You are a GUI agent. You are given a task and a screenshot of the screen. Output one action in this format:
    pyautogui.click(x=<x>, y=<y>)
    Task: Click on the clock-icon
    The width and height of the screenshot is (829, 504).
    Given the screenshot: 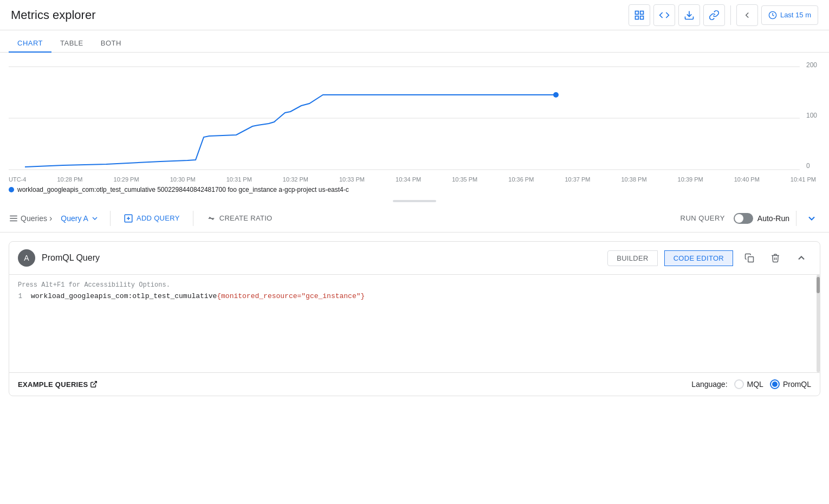 What is the action you would take?
    pyautogui.click(x=773, y=15)
    